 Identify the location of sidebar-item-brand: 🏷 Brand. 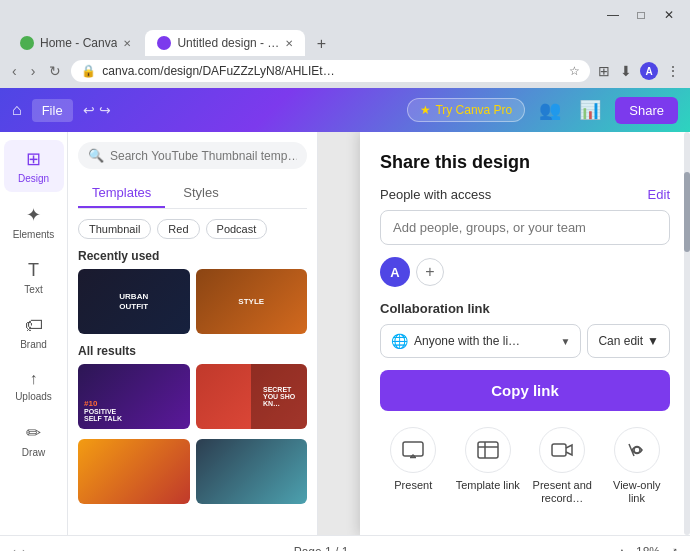
(34, 332).